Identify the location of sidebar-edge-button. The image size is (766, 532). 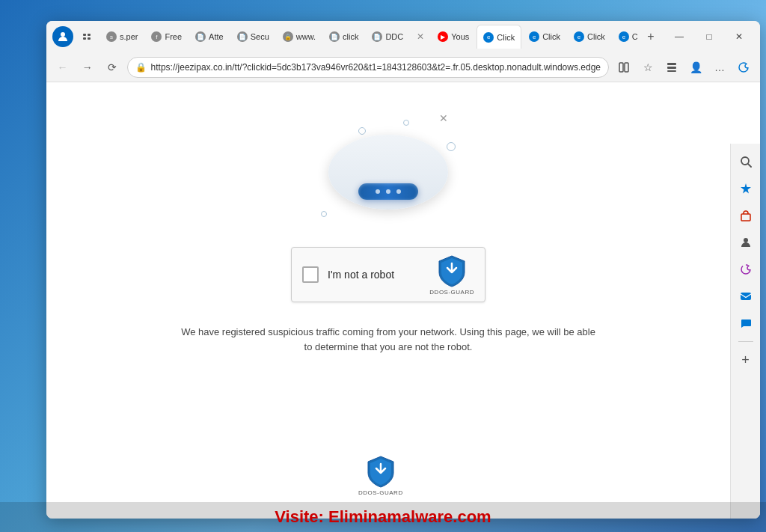
(746, 269).